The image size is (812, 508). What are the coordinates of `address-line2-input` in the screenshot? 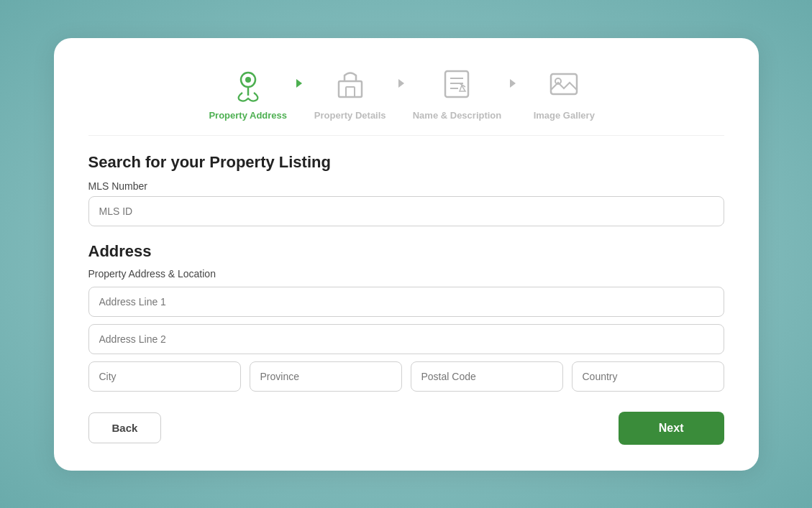 It's located at (406, 339).